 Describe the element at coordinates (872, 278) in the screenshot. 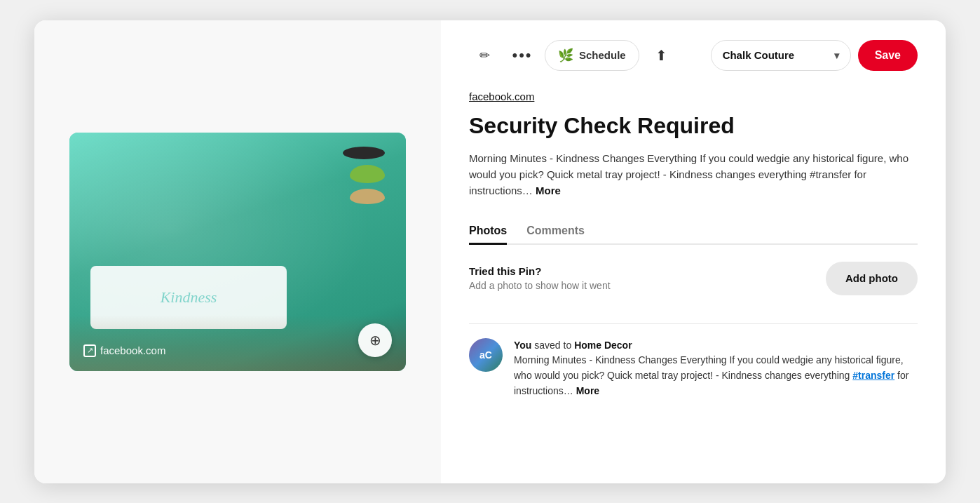

I see `add-photo-label: Add photo` at that location.